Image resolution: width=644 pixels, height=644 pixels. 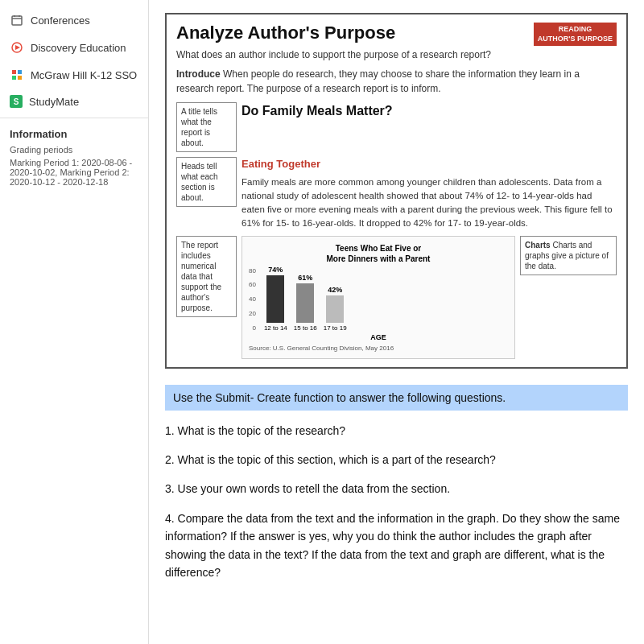 What do you see at coordinates (198, 74) in the screenshot?
I see `intro-label: Introduce` at bounding box center [198, 74].